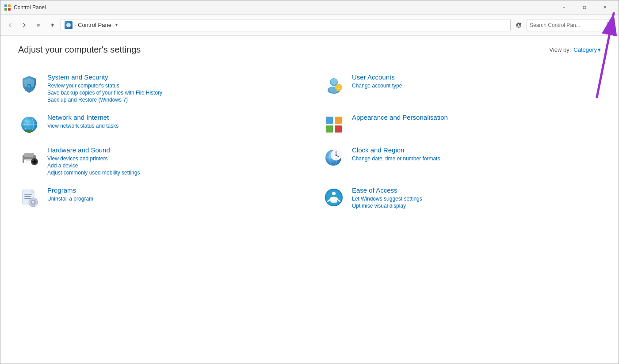  Describe the element at coordinates (157, 161) in the screenshot. I see `category-hardware-sound: Hardware and Sound View devices and prin…` at that location.